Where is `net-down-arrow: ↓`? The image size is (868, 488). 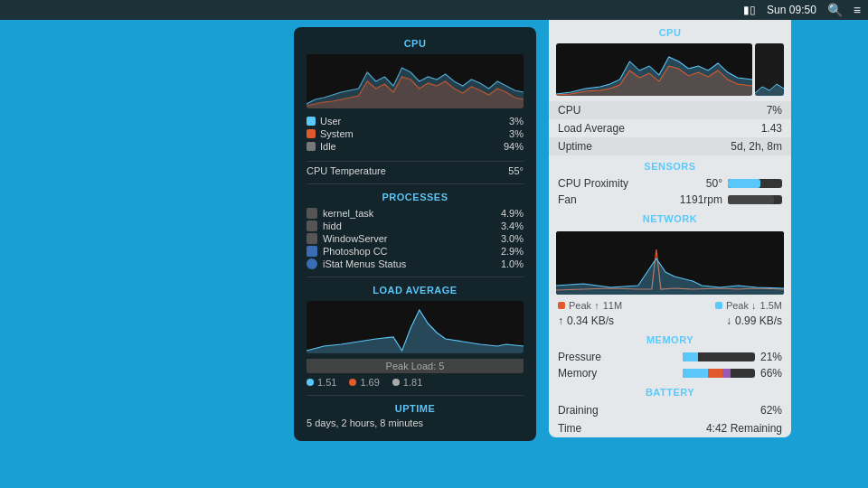 net-down-arrow: ↓ is located at coordinates (729, 321).